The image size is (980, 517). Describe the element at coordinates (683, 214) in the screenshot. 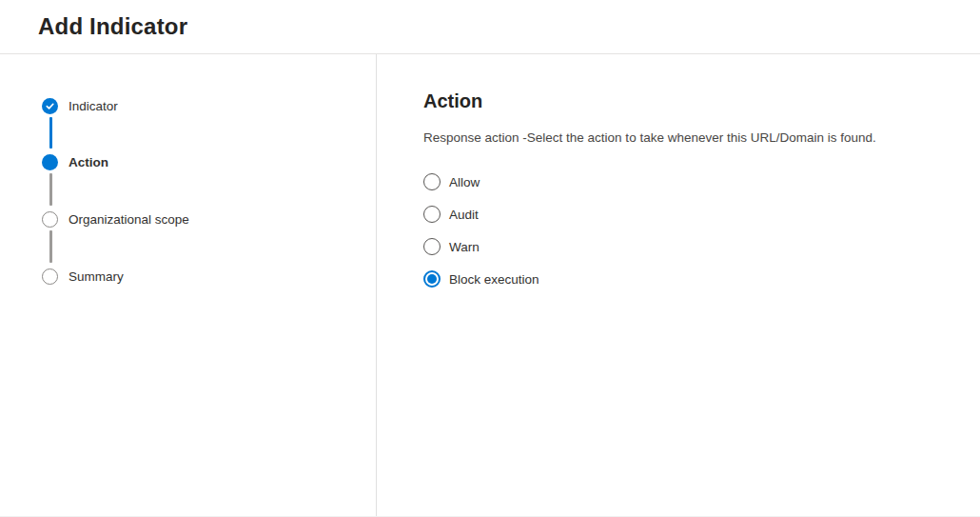

I see `radio-audit: Audit` at that location.